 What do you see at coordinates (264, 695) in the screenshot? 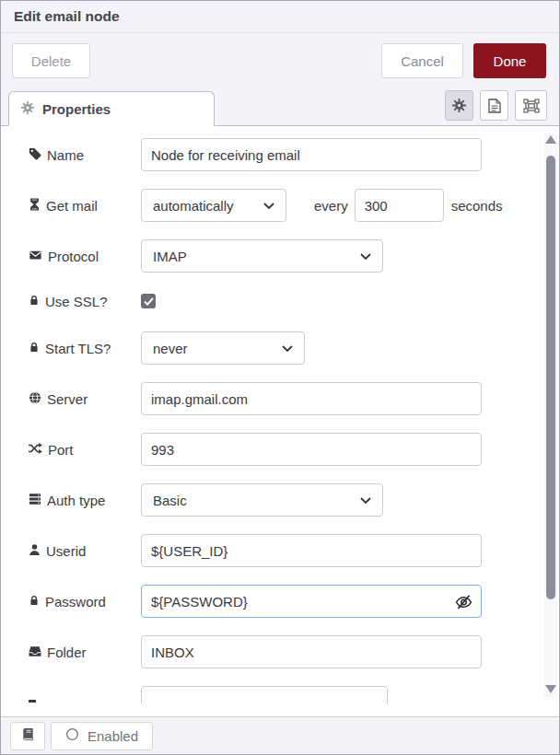
I see `partial-input` at bounding box center [264, 695].